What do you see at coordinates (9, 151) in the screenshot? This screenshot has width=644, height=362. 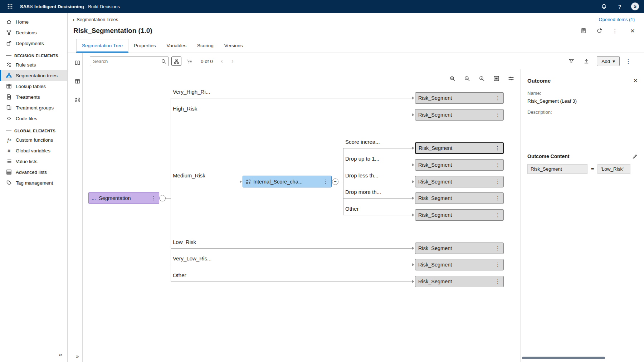 I see `global-variables-icon: #` at bounding box center [9, 151].